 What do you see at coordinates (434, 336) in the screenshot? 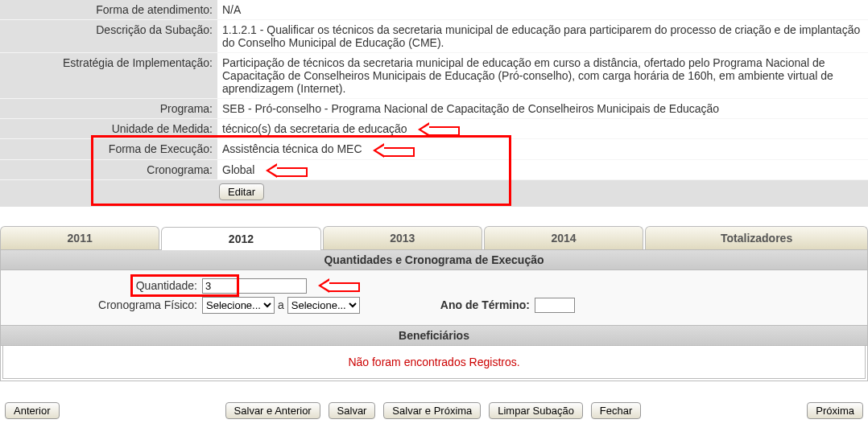
I see `section-header-beneficiarios: Beneficiários` at bounding box center [434, 336].